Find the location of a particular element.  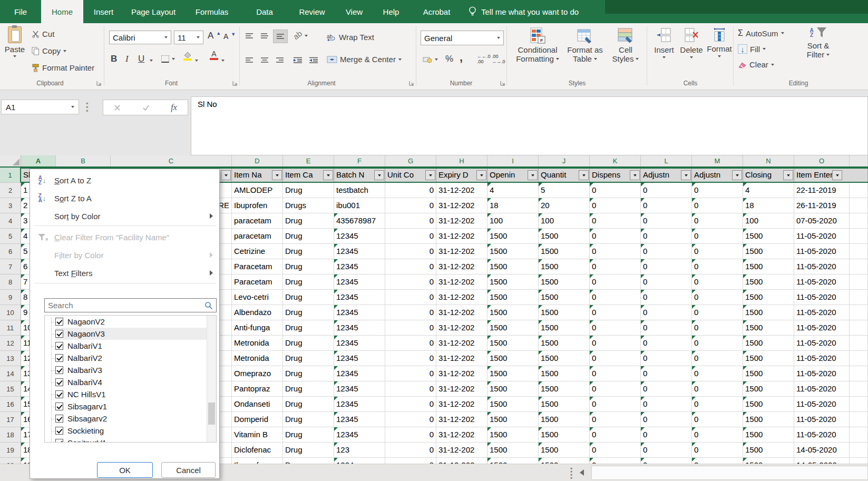

cell-I-row11: 1500 is located at coordinates (513, 328).